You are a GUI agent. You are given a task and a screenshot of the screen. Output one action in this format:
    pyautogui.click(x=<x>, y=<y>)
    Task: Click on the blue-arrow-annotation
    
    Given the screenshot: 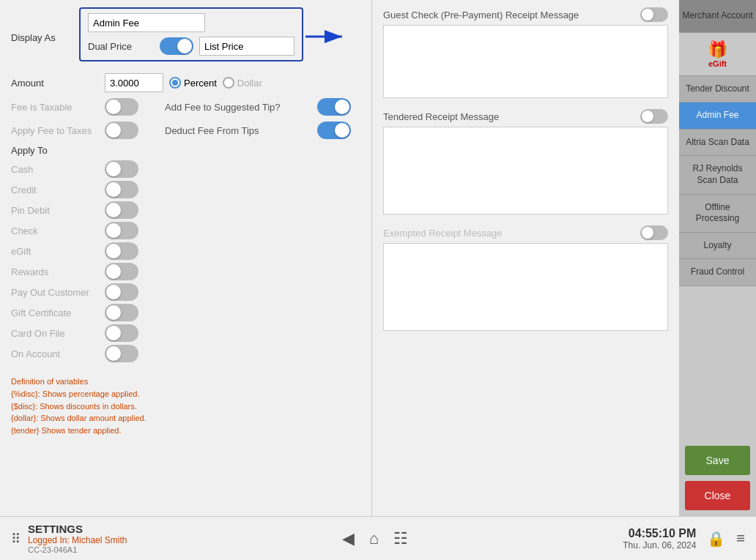 What is the action you would take?
    pyautogui.click(x=327, y=38)
    